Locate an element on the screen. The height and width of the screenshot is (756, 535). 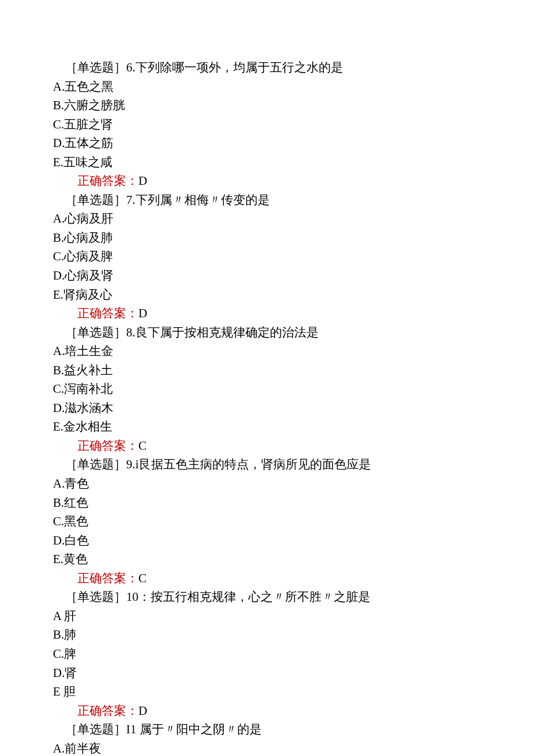
option: A.前半夜 is located at coordinates (268, 747).